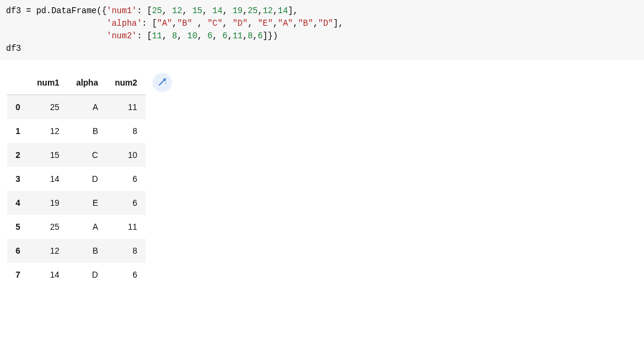 This screenshot has height=356, width=644. What do you see at coordinates (77, 83) in the screenshot?
I see `table-header-row: num1 alpha num2` at bounding box center [77, 83].